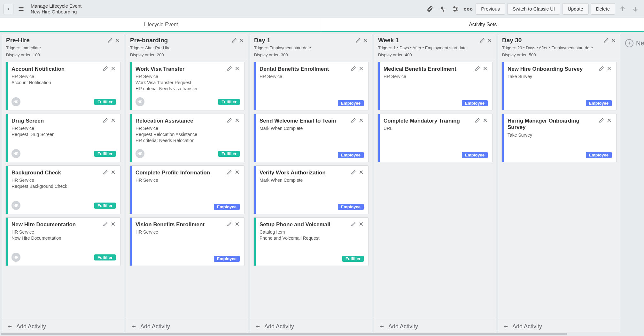  Describe the element at coordinates (623, 9) in the screenshot. I see `move-up-button` at that location.